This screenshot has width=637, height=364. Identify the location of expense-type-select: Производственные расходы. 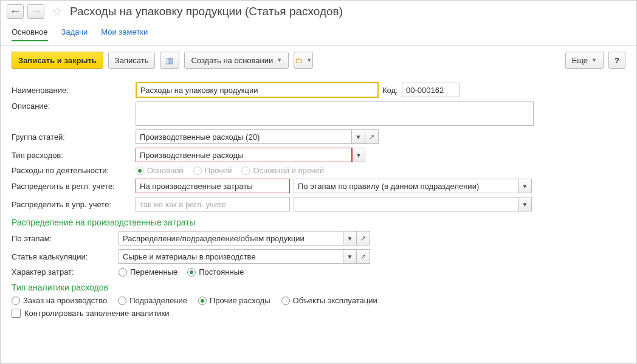
(244, 155).